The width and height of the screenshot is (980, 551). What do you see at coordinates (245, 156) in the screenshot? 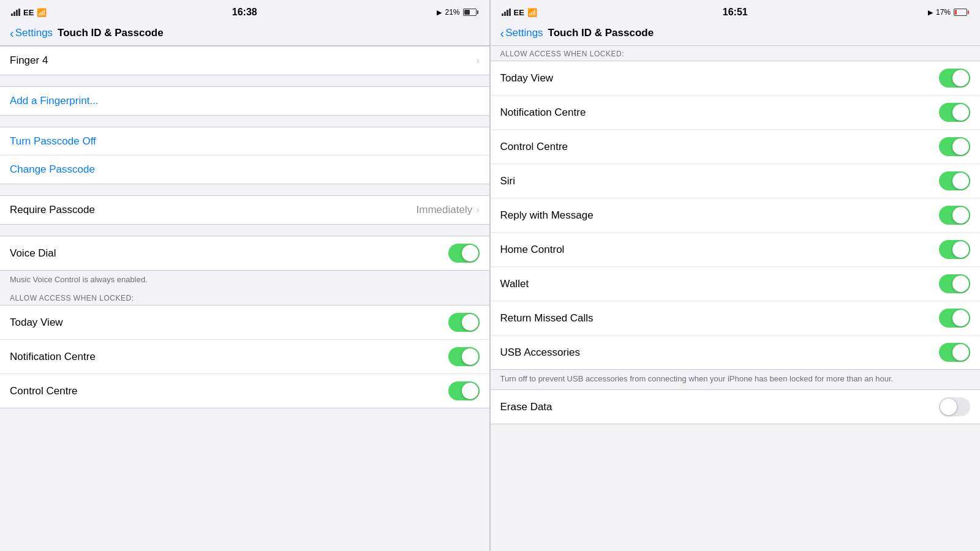
I see `passcode-options-section: Turn Passcode Off Change Passcode` at bounding box center [245, 156].